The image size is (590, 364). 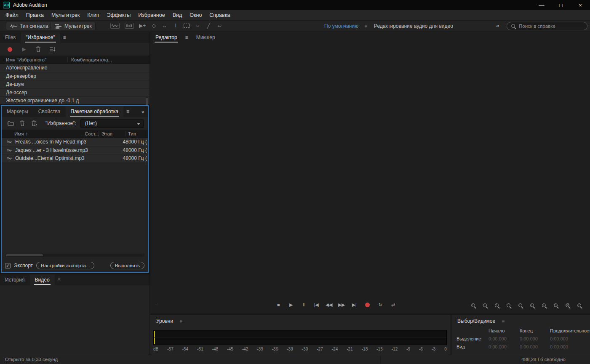 What do you see at coordinates (542, 5) in the screenshot?
I see `minimize-button: —` at bounding box center [542, 5].